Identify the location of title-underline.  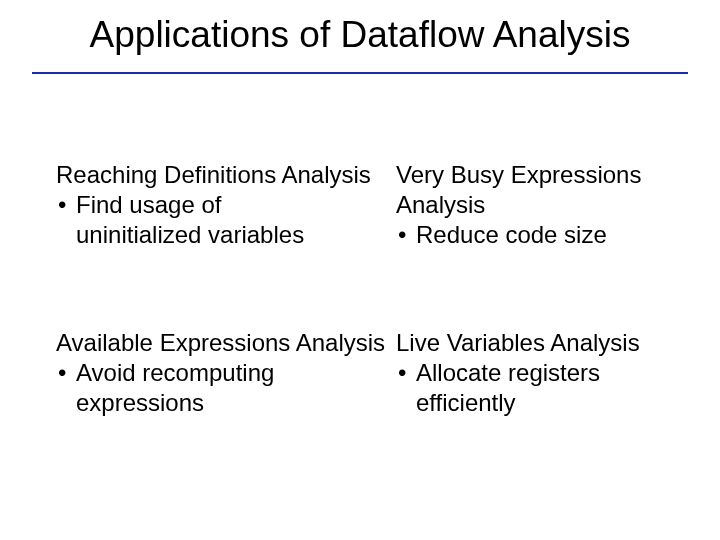
(360, 73).